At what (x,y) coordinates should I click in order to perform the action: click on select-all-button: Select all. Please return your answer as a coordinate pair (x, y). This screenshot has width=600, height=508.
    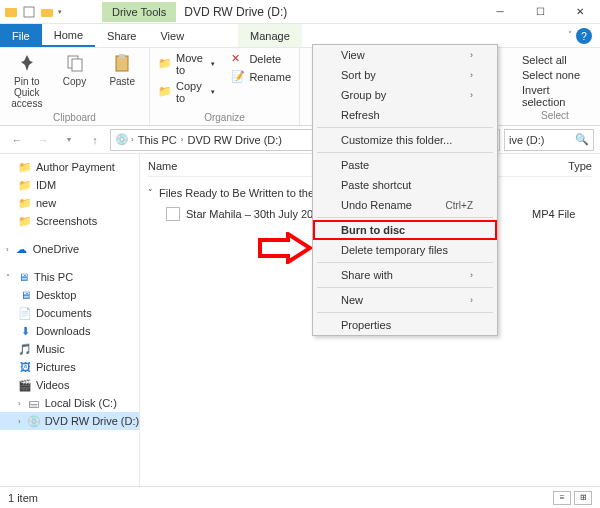
    Looking at the image, I should click on (557, 60).